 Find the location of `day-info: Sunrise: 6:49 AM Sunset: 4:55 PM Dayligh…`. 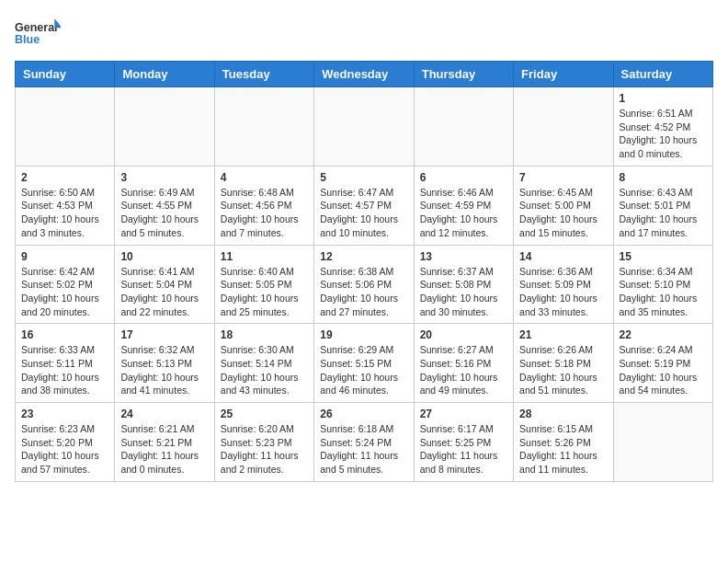

day-info: Sunrise: 6:49 AM Sunset: 4:55 PM Dayligh… is located at coordinates (164, 213).